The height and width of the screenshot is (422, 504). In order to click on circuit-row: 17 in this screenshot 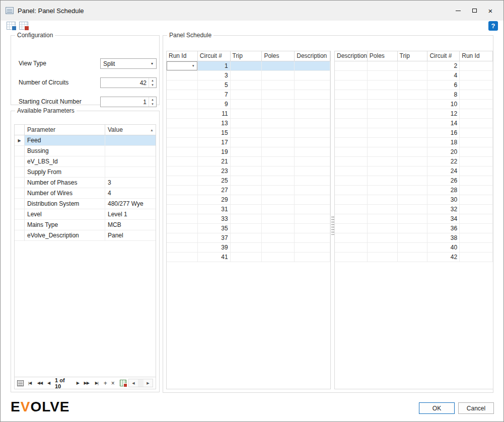, I will do `click(249, 143)`.